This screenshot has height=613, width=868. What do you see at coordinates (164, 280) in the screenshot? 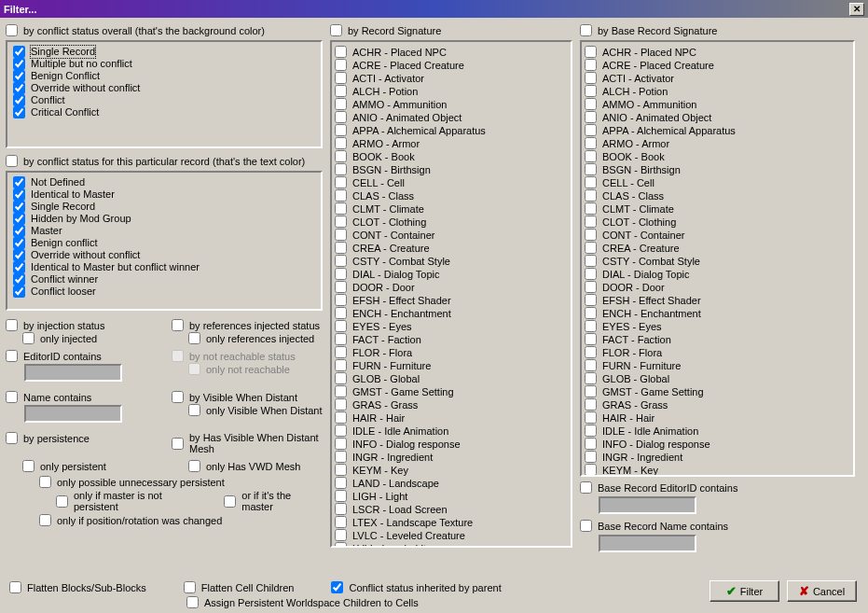
I see `list-item: Conflict winner` at bounding box center [164, 280].